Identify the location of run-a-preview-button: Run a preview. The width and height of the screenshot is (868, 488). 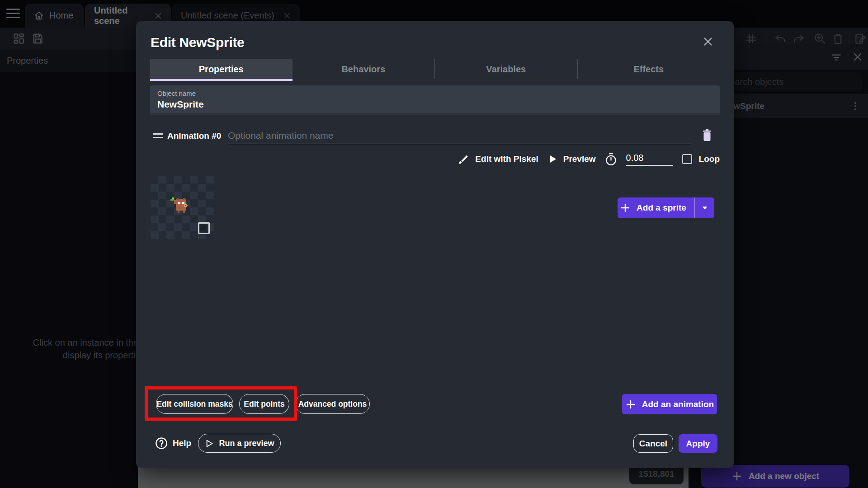
(240, 443).